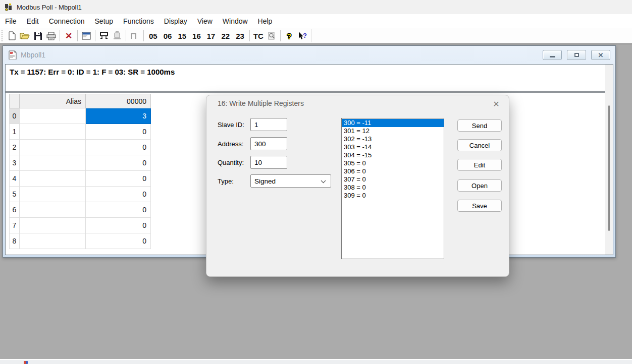 This screenshot has height=364, width=632. What do you see at coordinates (153, 36) in the screenshot?
I see `function-05-button: 05` at bounding box center [153, 36].